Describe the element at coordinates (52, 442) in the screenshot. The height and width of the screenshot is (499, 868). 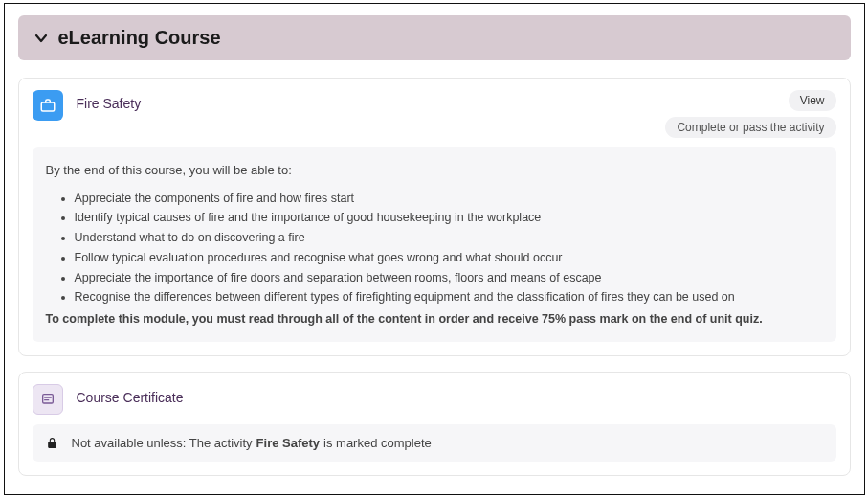
I see `lock-icon` at that location.